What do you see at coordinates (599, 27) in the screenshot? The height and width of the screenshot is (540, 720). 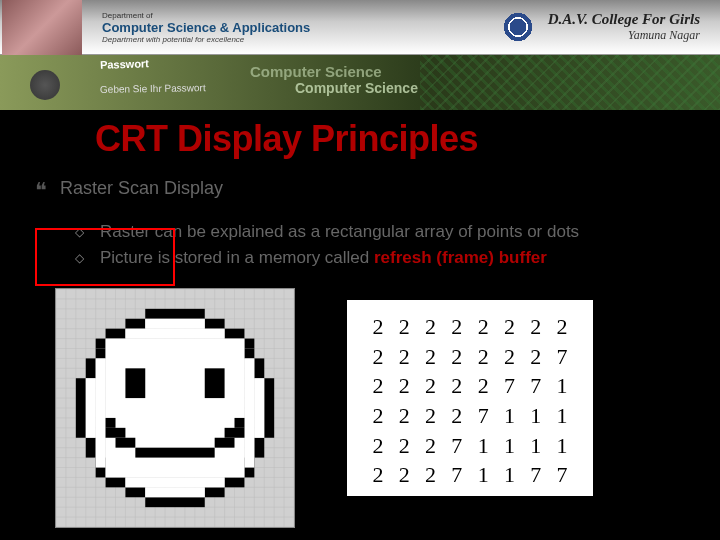 I see `college-block: D.A.V. College For Girls Yamuna Nagar` at bounding box center [599, 27].